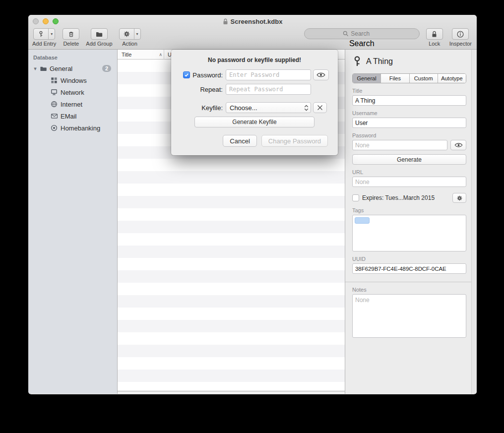  What do you see at coordinates (187, 75) in the screenshot?
I see `password-checkbox` at bounding box center [187, 75].